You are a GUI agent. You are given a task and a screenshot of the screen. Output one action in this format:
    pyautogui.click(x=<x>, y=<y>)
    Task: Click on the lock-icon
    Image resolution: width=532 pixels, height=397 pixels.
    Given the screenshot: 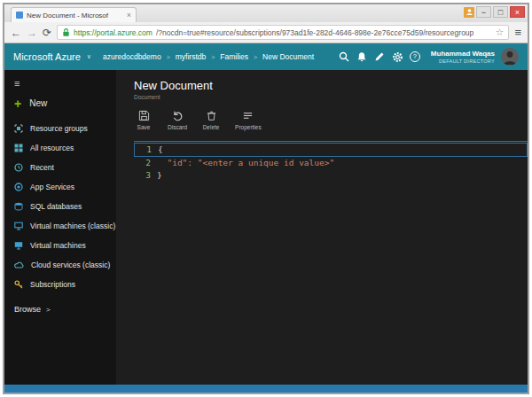 What is the action you would take?
    pyautogui.click(x=66, y=32)
    